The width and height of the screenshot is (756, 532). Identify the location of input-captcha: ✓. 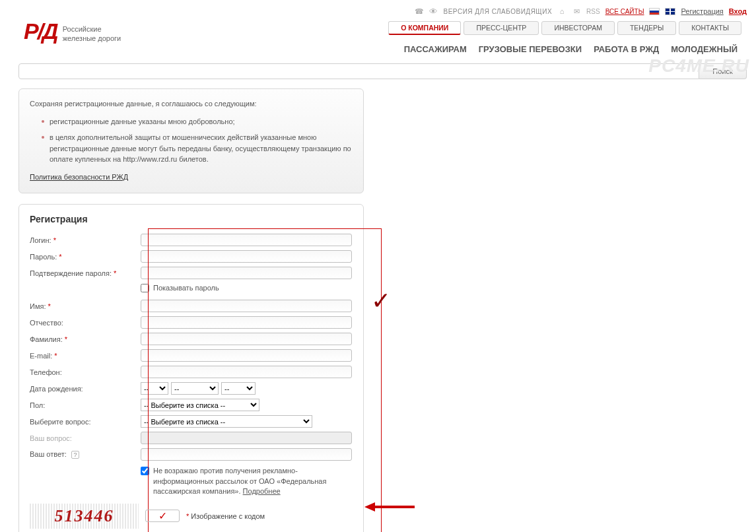
(162, 516).